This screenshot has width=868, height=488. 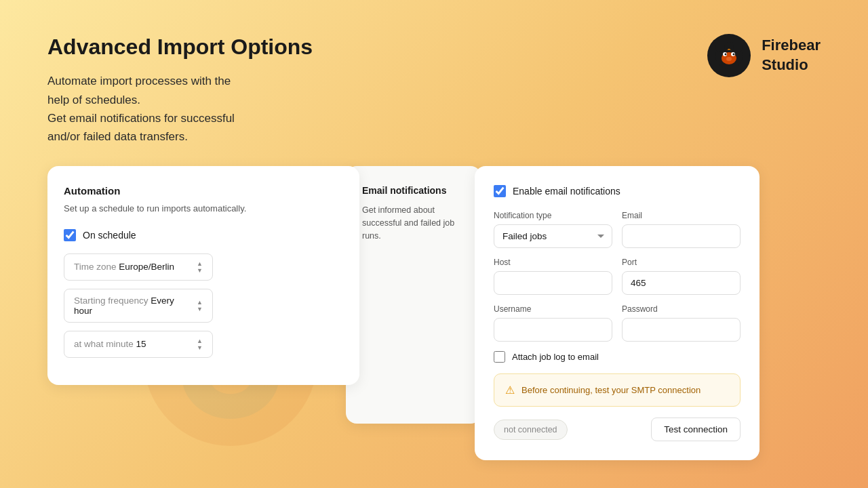 What do you see at coordinates (681, 323) in the screenshot?
I see `password-group: Password` at bounding box center [681, 323].